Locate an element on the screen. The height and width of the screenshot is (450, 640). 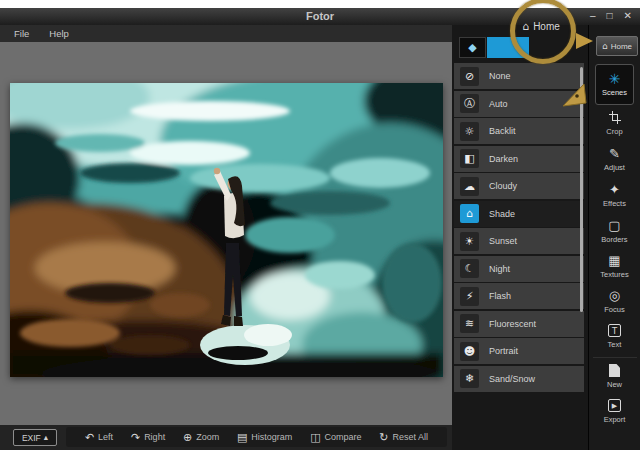
crop-icon is located at coordinates (615, 118).